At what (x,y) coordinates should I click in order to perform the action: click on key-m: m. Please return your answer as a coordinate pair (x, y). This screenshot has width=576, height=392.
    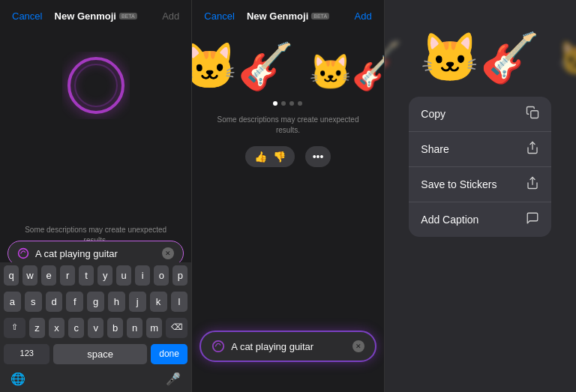
    Looking at the image, I should click on (154, 328).